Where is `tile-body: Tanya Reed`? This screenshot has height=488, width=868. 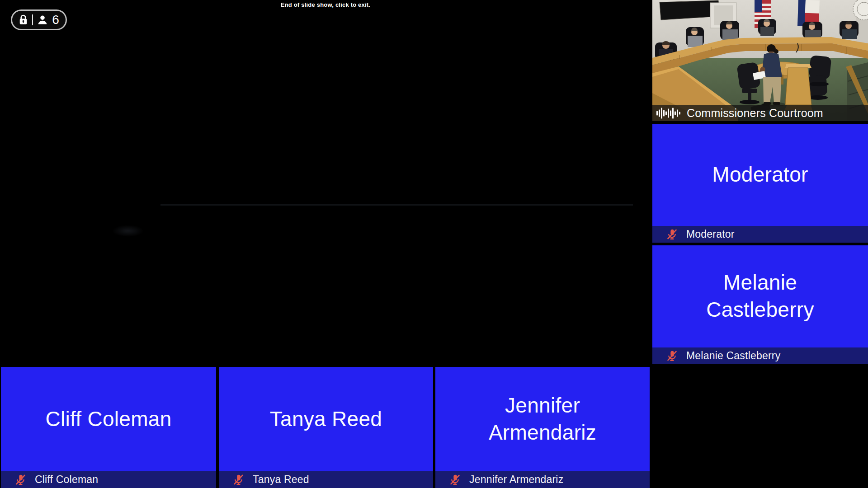
tile-body: Tanya Reed is located at coordinates (326, 419).